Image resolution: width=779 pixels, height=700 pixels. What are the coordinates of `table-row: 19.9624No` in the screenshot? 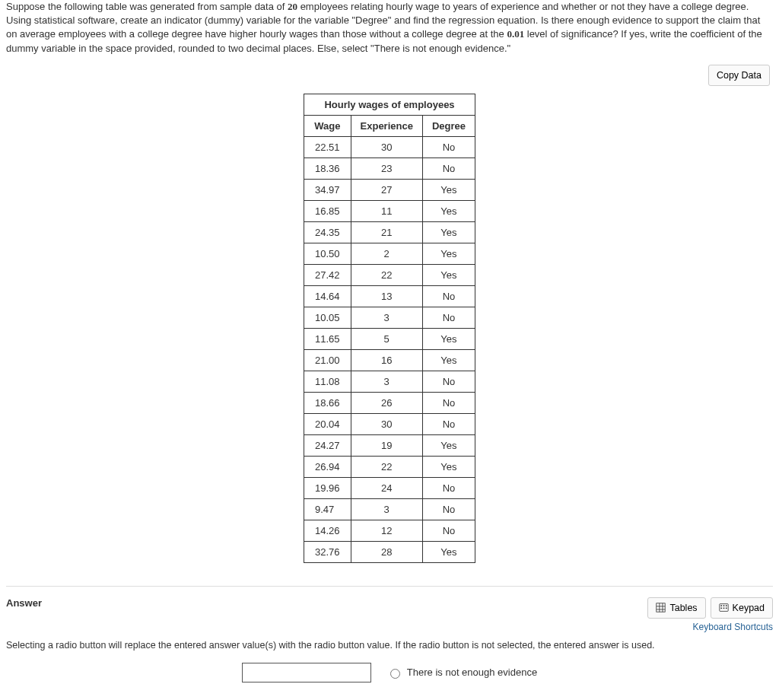 It's located at (390, 488).